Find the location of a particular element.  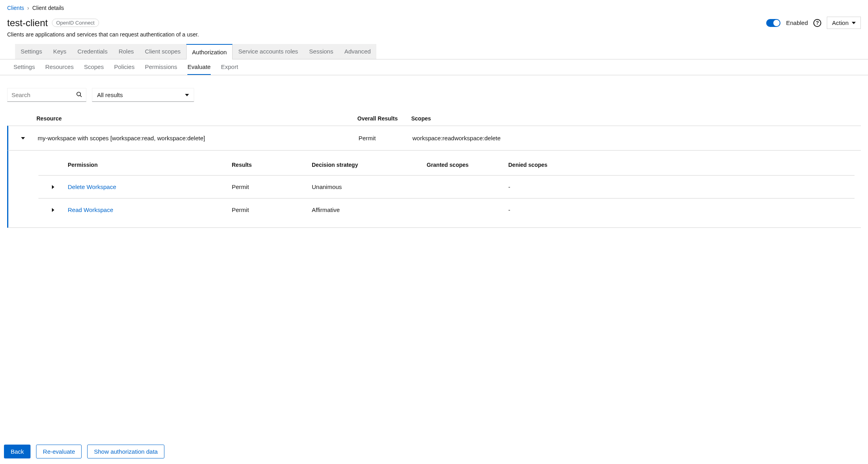

filter-selected-label: All results is located at coordinates (110, 95).